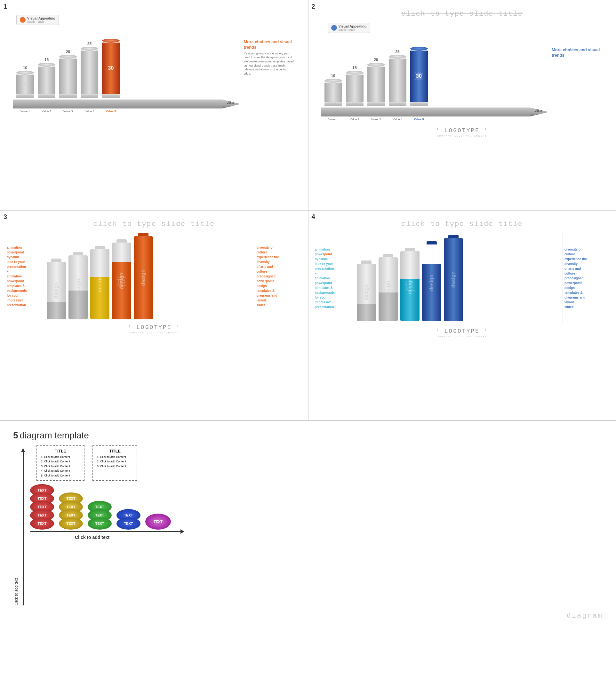 This screenshot has width=616, height=696. I want to click on bar1-value: 10, so click(25, 68).